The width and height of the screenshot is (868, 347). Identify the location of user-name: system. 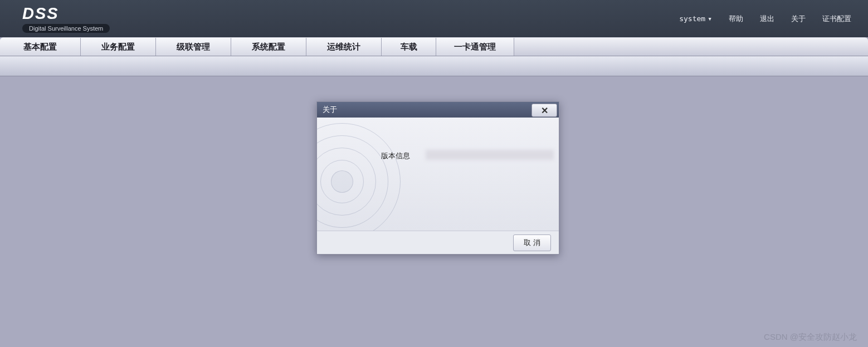
(692, 19).